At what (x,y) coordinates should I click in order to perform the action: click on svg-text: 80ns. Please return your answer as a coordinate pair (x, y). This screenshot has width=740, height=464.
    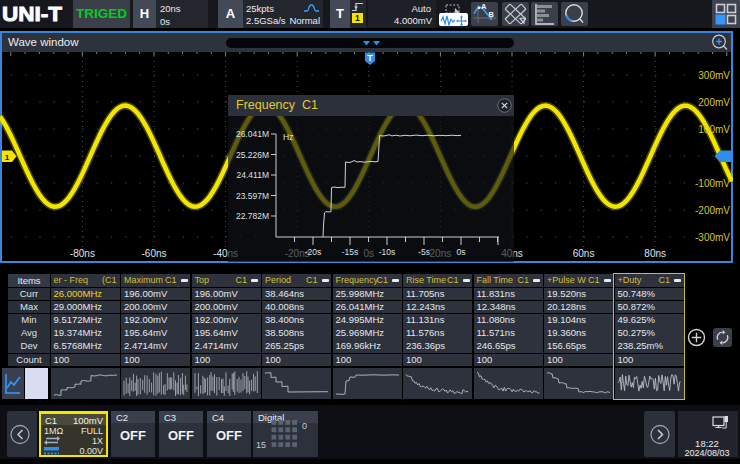
    Looking at the image, I should click on (655, 254).